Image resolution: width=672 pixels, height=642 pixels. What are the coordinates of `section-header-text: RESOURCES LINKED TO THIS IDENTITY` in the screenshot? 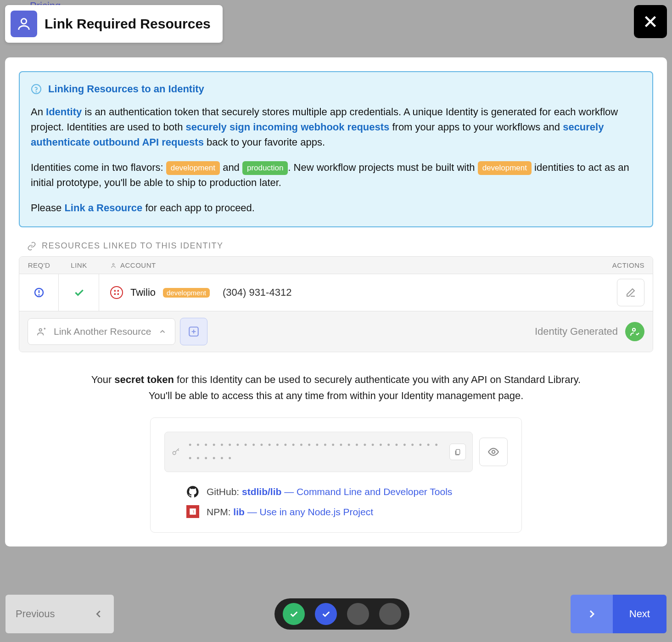 It's located at (133, 246).